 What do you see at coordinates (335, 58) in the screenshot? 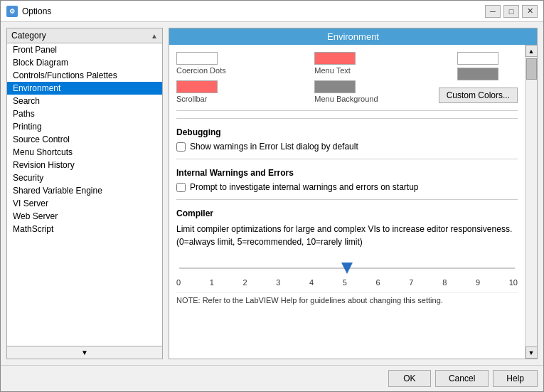
I see `menu-text-box` at bounding box center [335, 58].